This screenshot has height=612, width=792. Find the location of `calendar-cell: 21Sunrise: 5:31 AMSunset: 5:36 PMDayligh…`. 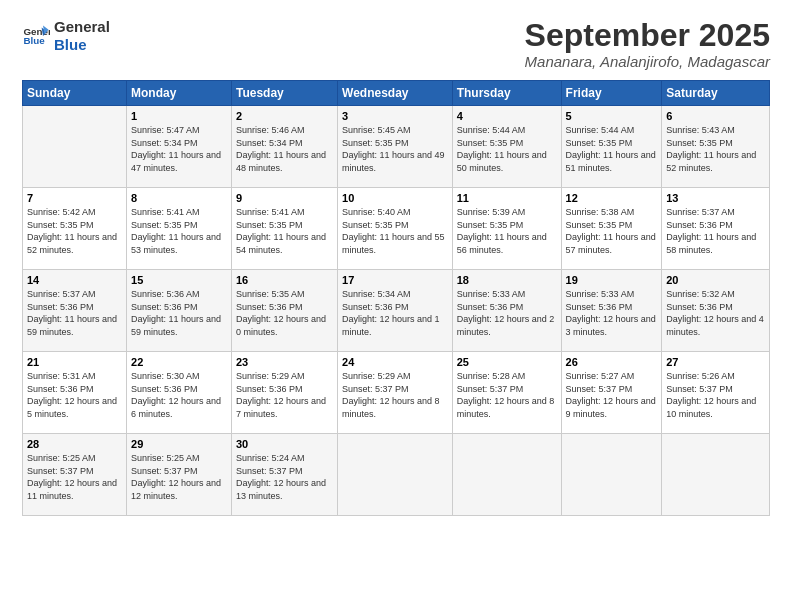

calendar-cell: 21Sunrise: 5:31 AMSunset: 5:36 PMDayligh… is located at coordinates (75, 393).